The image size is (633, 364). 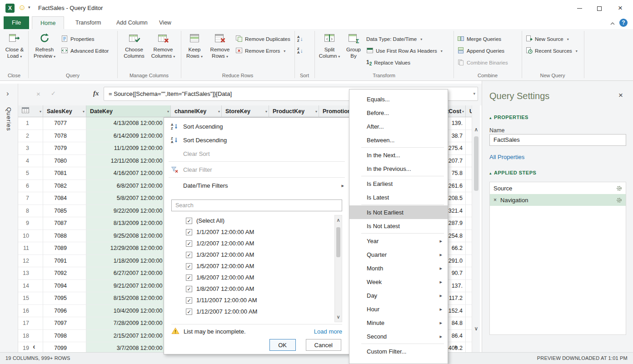 I want to click on cell-datekey: 8/13/2009 12:00:00 AM, so click(x=129, y=224).